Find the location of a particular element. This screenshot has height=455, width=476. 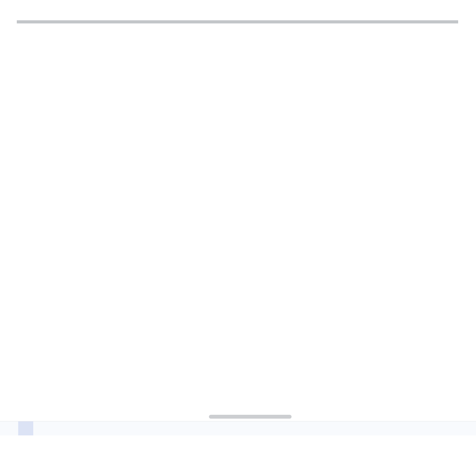

tab-grafiki is located at coordinates (56, 428).